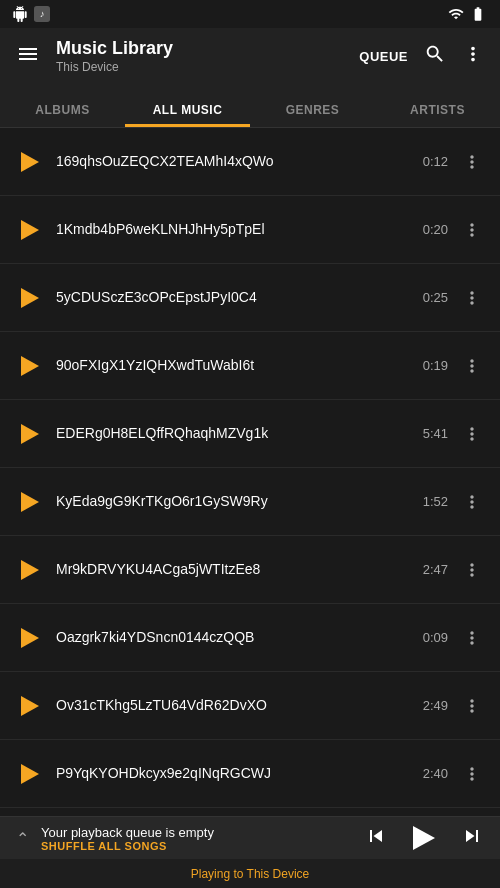  What do you see at coordinates (31, 14) in the screenshot?
I see `status-left: ♪` at bounding box center [31, 14].